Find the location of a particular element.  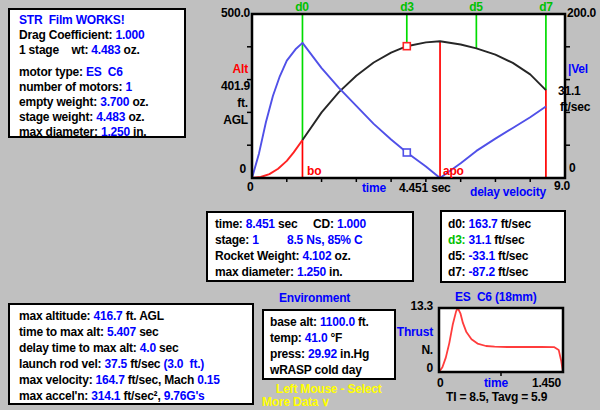

value-text: 416.7 is located at coordinates (108, 316).